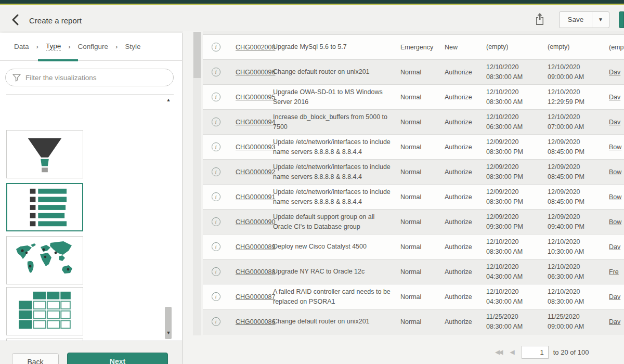 Image resolution: width=624 pixels, height=364 pixels. What do you see at coordinates (413, 33) in the screenshot?
I see `partial-row-top` at bounding box center [413, 33].